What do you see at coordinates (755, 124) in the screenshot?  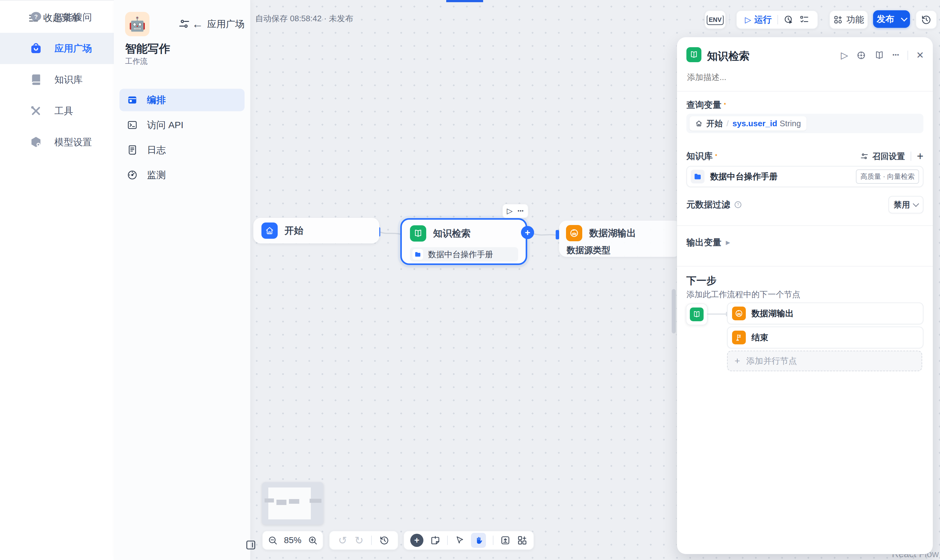 I see `chip-variable: sys.user_id` at bounding box center [755, 124].